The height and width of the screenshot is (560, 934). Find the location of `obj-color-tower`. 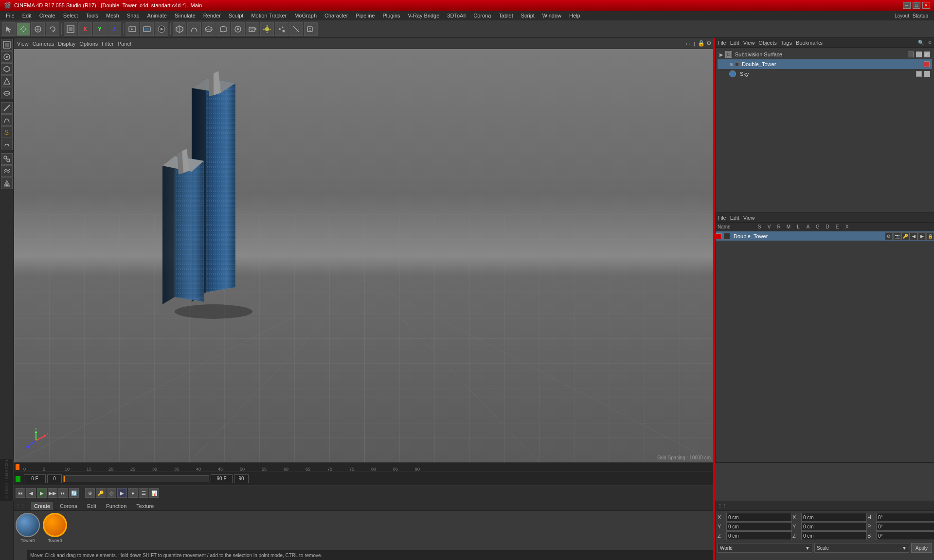

obj-color-tower is located at coordinates (927, 64).